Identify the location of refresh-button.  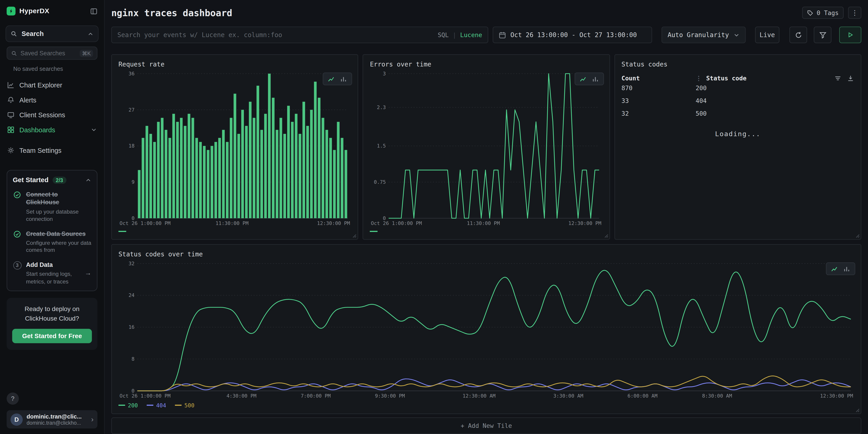
(799, 35).